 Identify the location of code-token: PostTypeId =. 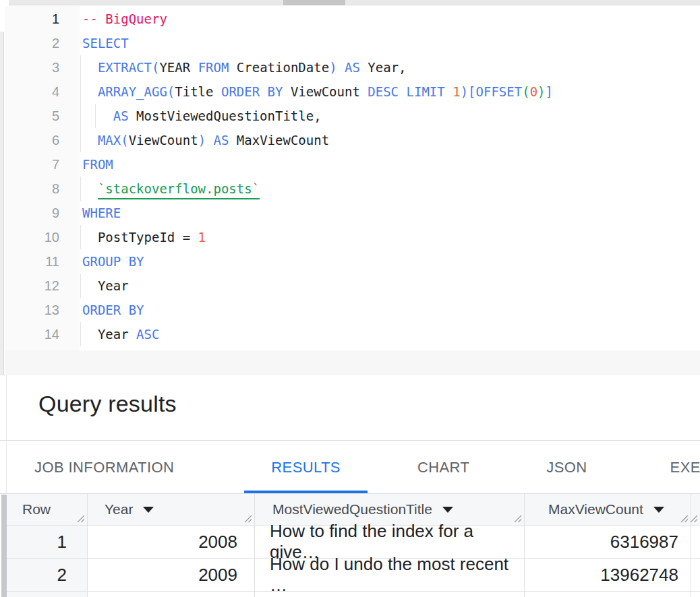
(140, 237).